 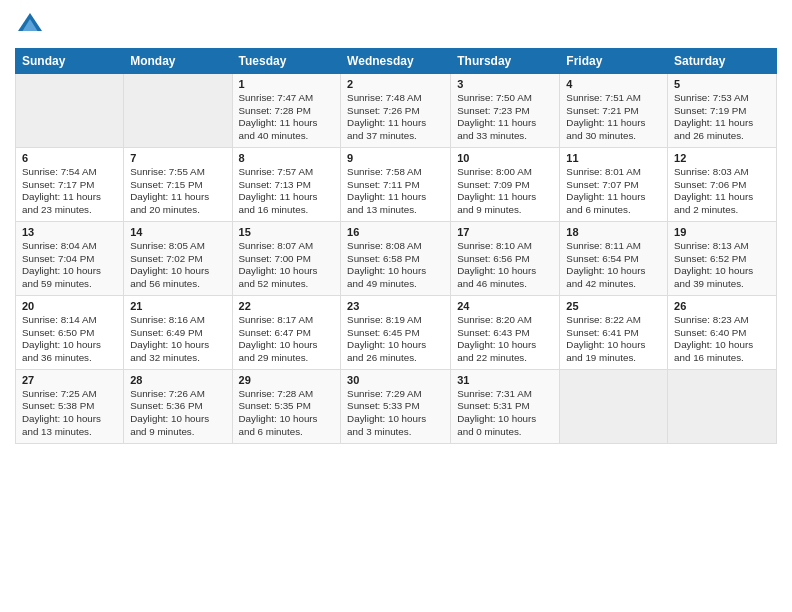 I want to click on day-info: Sunrise: 8:14 AMSunset: 6:50 PMDaylight:…, so click(x=70, y=340).